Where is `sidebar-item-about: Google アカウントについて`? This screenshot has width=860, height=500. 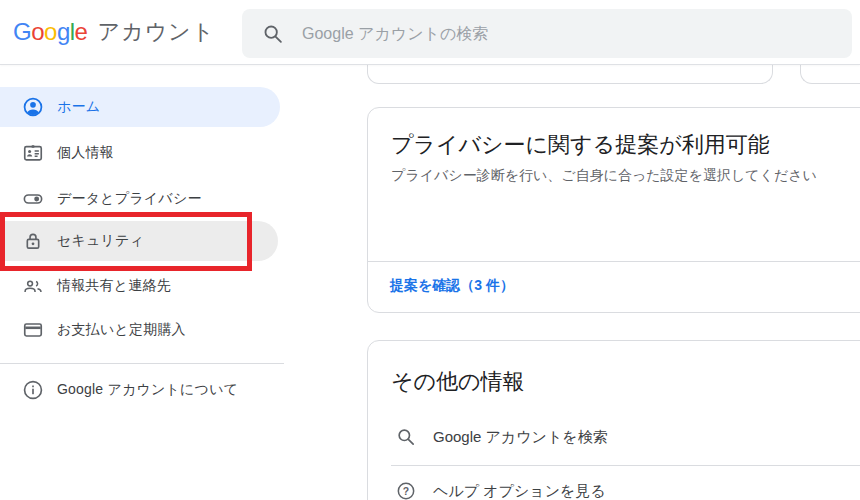
sidebar-item-about: Google アカウントについて is located at coordinates (140, 390).